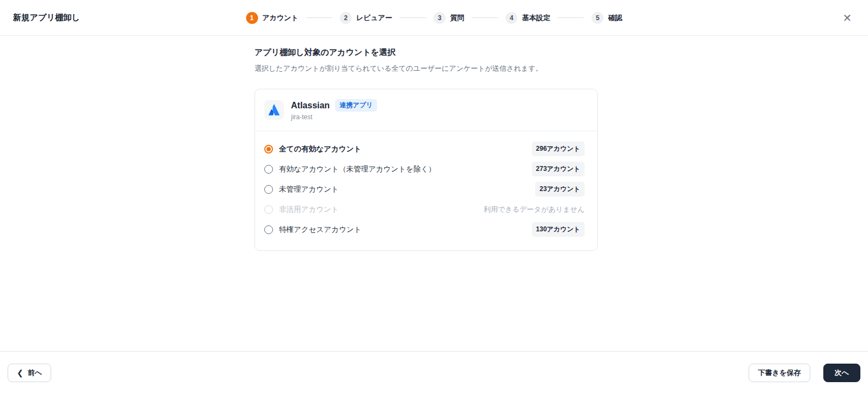  Describe the element at coordinates (426, 189) in the screenshot. I see `option-unmanaged-accounts: 未管理アカウント 23アカウント` at that location.